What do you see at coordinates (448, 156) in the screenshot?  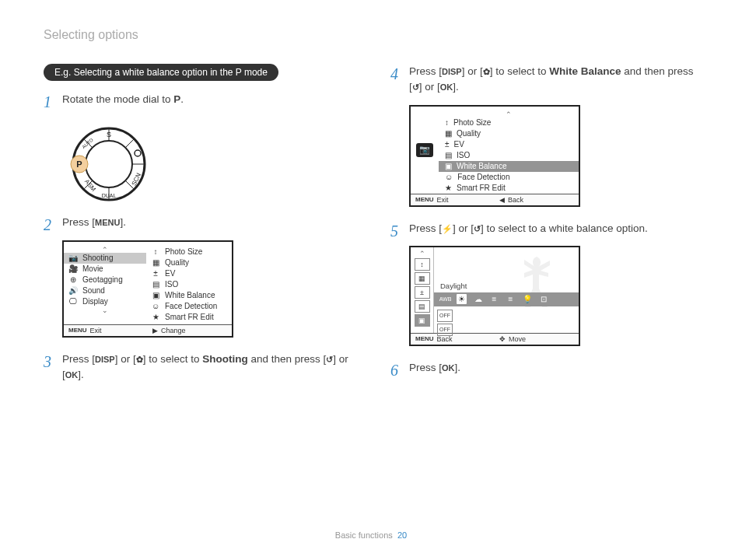 I see `iso-icon: ▤` at bounding box center [448, 156].